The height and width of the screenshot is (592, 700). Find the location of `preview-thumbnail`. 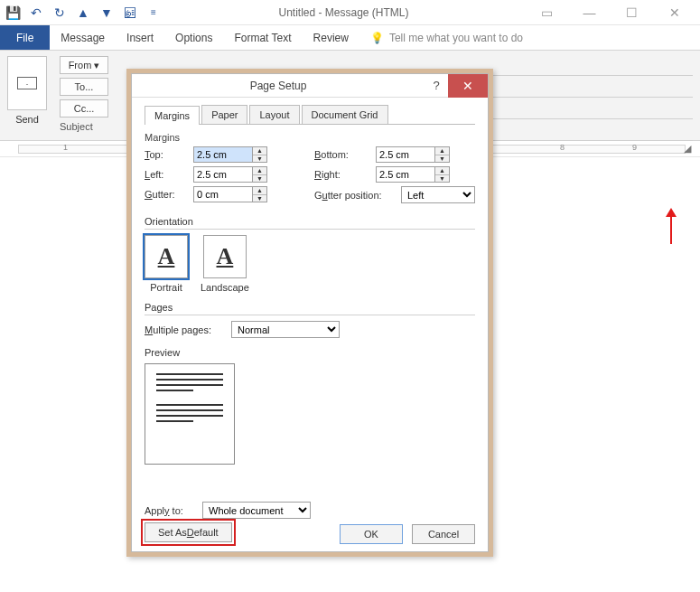

preview-thumbnail is located at coordinates (190, 414).